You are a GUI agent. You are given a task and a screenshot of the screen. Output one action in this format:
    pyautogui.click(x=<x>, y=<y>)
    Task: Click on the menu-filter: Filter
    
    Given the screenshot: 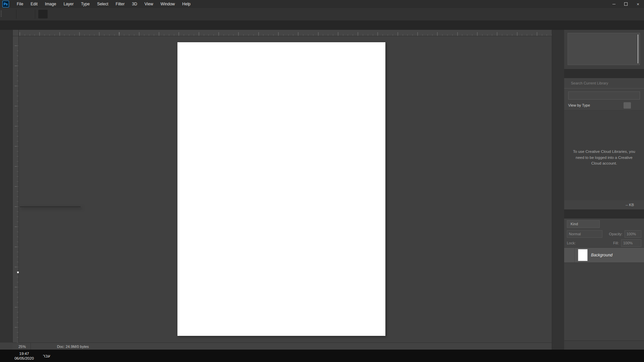 What is the action you would take?
    pyautogui.click(x=120, y=4)
    